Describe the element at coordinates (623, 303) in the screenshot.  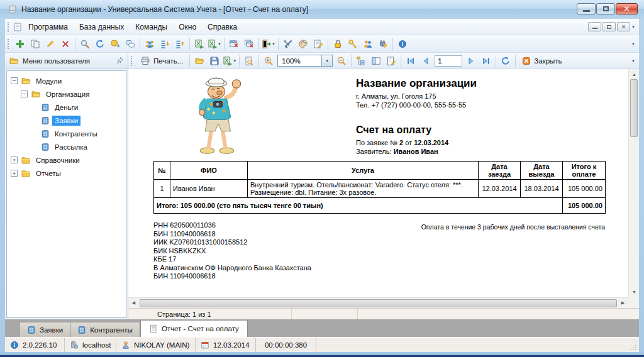
I see `scroll-right-icon: ▶` at that location.